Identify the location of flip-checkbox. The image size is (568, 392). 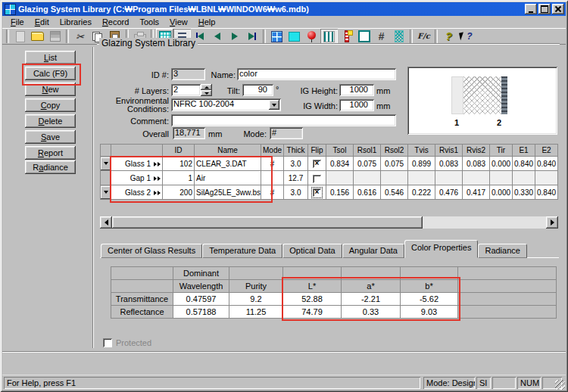
(317, 179).